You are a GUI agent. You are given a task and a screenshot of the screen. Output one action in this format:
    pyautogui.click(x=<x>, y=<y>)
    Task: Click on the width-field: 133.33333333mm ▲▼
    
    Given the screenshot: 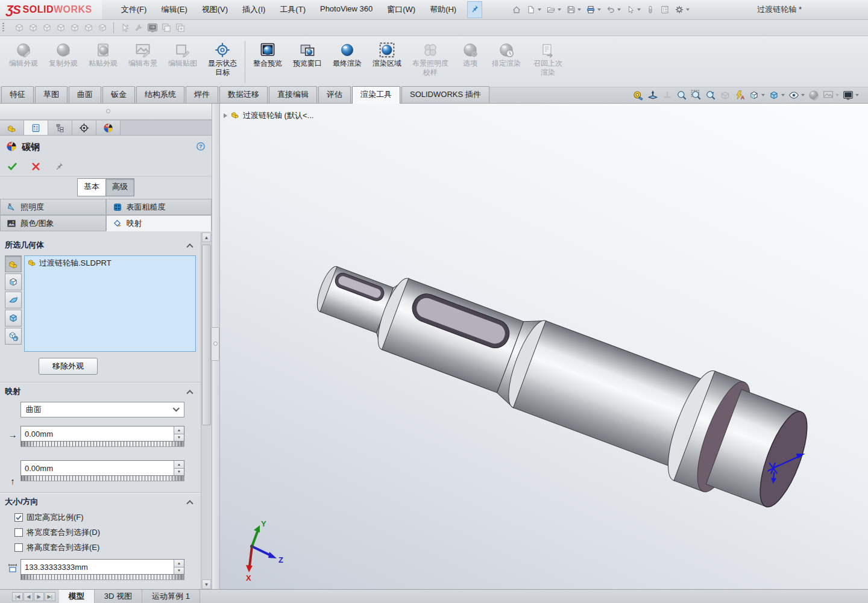 What is the action you would take?
    pyautogui.click(x=102, y=567)
    